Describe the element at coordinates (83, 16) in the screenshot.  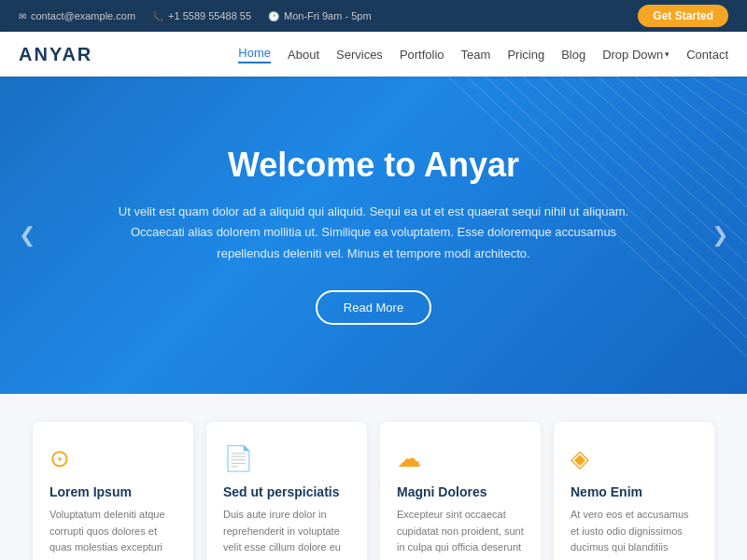
I see `email-text: contact@example.com` at that location.